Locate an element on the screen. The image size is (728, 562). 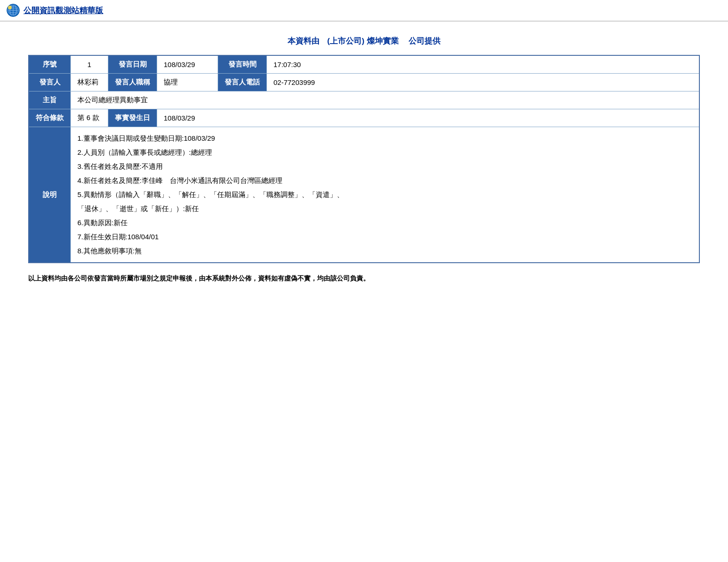
table-row-1: 序號 1 發言日期 108/03/29 發言時間 17:07:30 is located at coordinates (364, 65).